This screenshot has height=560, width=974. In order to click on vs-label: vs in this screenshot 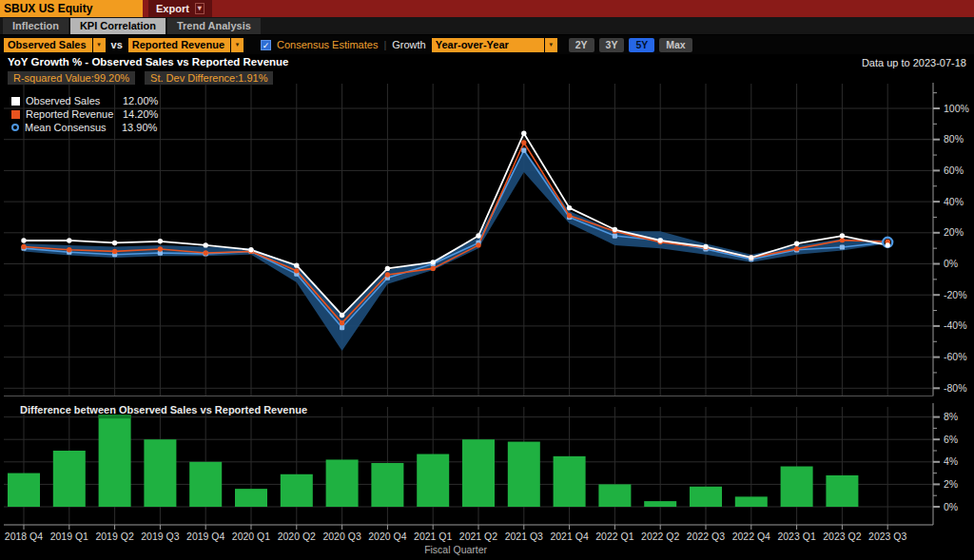, I will do `click(117, 45)`.